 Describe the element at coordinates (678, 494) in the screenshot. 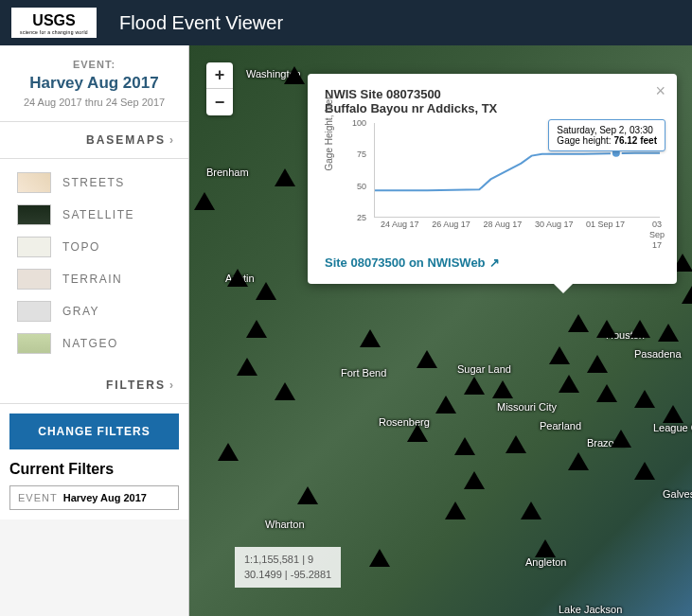

I see `city-label: Galveston` at that location.